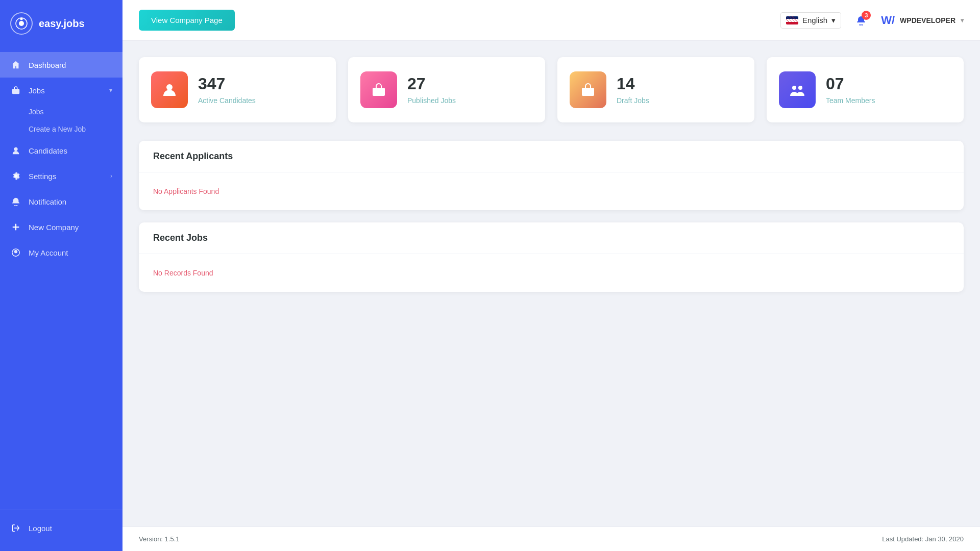 The width and height of the screenshot is (980, 551). I want to click on settings-icon, so click(16, 176).